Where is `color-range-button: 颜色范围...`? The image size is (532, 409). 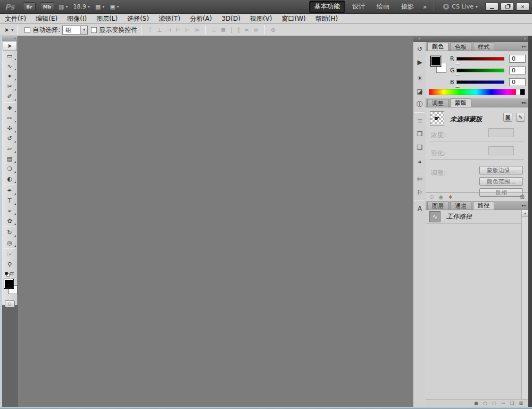 color-range-button: 颜色范围... is located at coordinates (501, 181).